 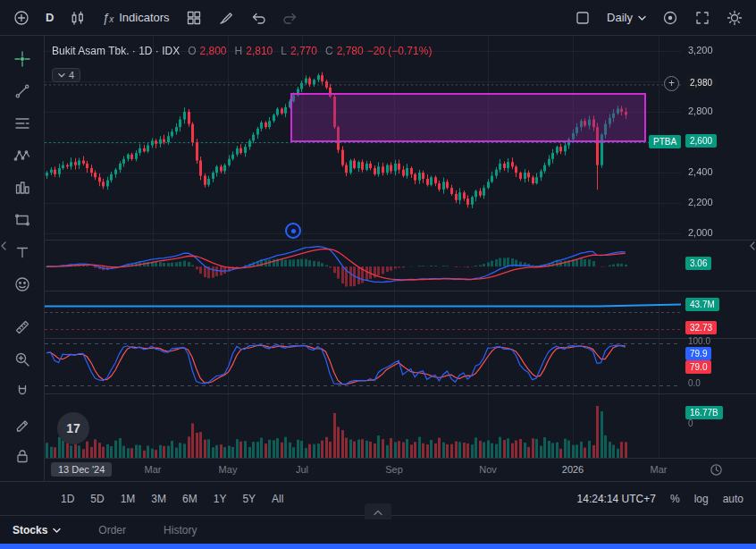 What do you see at coordinates (214, 51) in the screenshot?
I see `ohlc-open-value: 2,800` at bounding box center [214, 51].